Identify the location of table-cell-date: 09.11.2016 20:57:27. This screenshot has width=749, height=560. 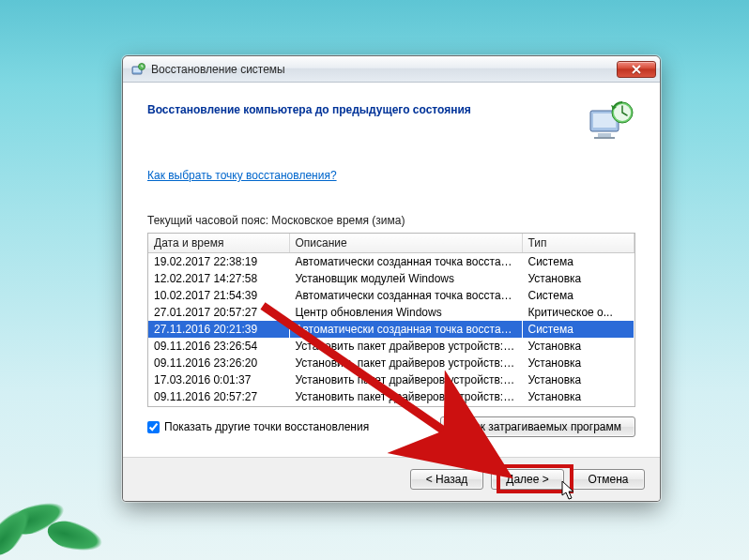
(219, 397).